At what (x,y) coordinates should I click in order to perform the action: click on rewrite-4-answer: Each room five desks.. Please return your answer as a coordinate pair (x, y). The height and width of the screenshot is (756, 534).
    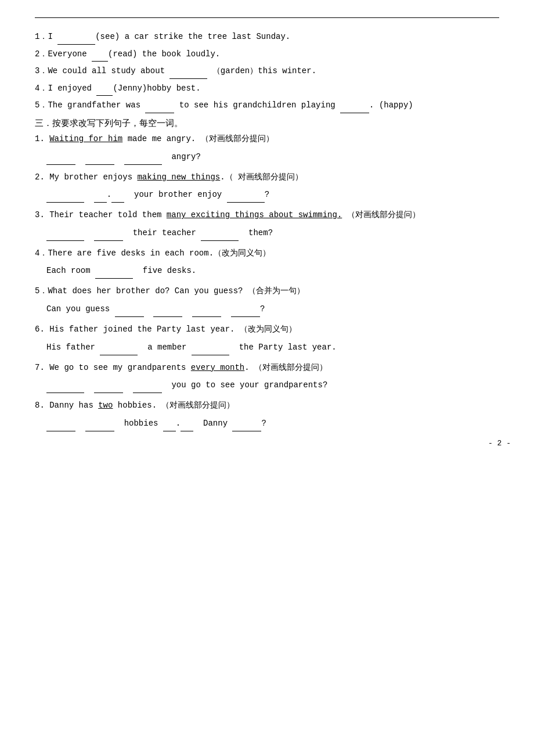
    Looking at the image, I should click on (273, 271).